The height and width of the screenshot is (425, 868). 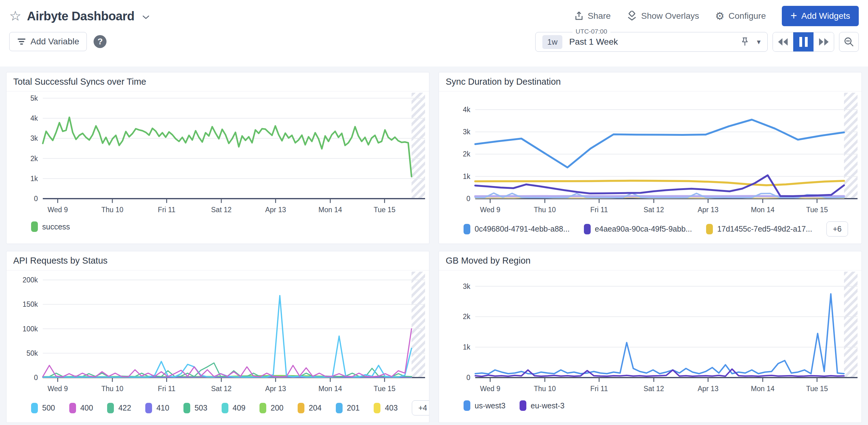 I want to click on legend-overflow-badge: +6, so click(x=838, y=229).